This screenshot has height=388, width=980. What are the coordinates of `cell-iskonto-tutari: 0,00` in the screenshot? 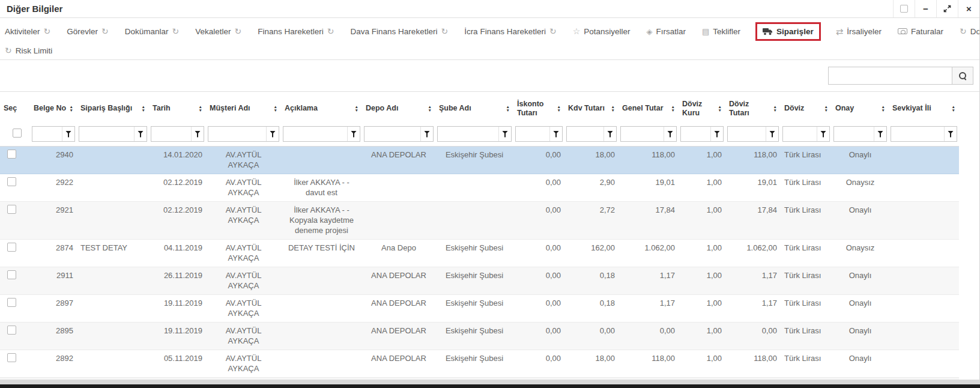 It's located at (539, 221).